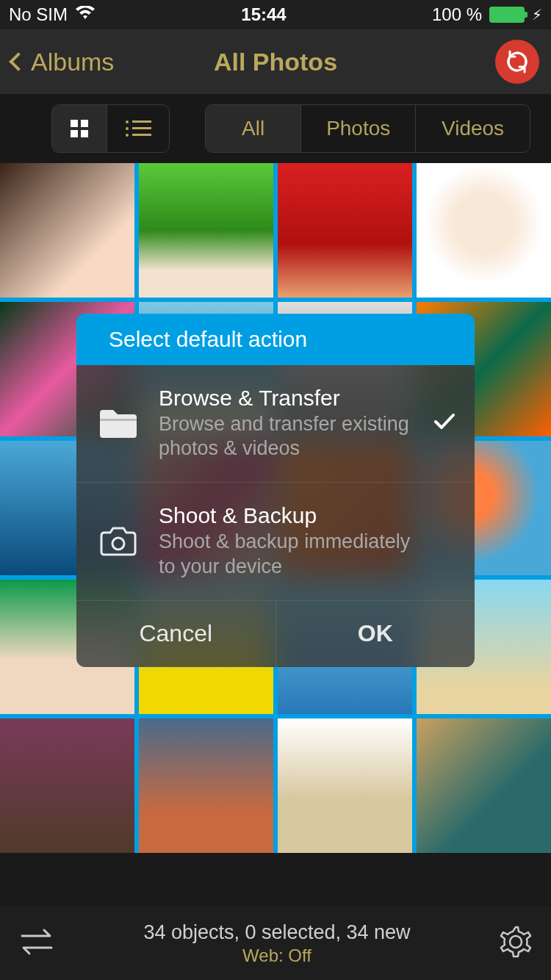  What do you see at coordinates (444, 423) in the screenshot?
I see `checkmark-icon` at bounding box center [444, 423].